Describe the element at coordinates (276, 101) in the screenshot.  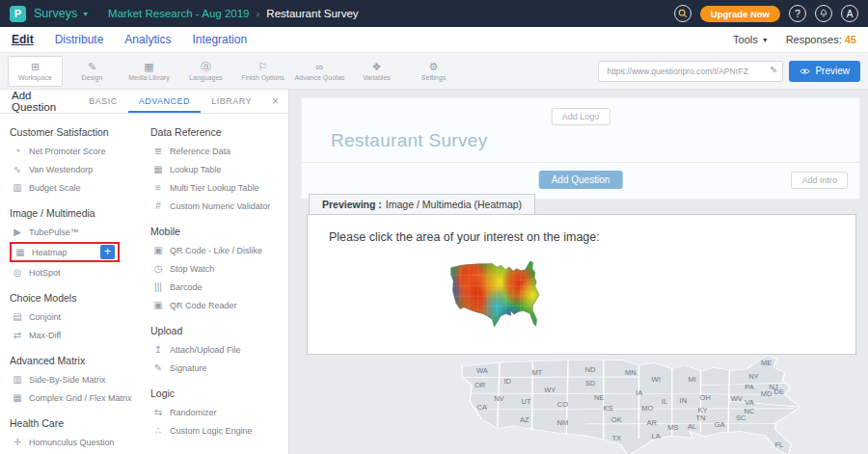
I see `close-icon: ×` at that location.